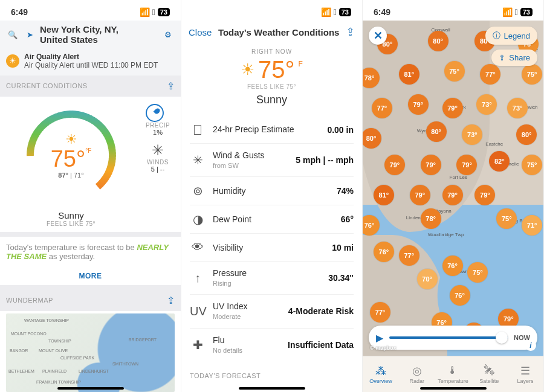 This screenshot has width=544, height=392. Describe the element at coordinates (511, 36) in the screenshot. I see `legend-button: ⓘ Legend` at that location.